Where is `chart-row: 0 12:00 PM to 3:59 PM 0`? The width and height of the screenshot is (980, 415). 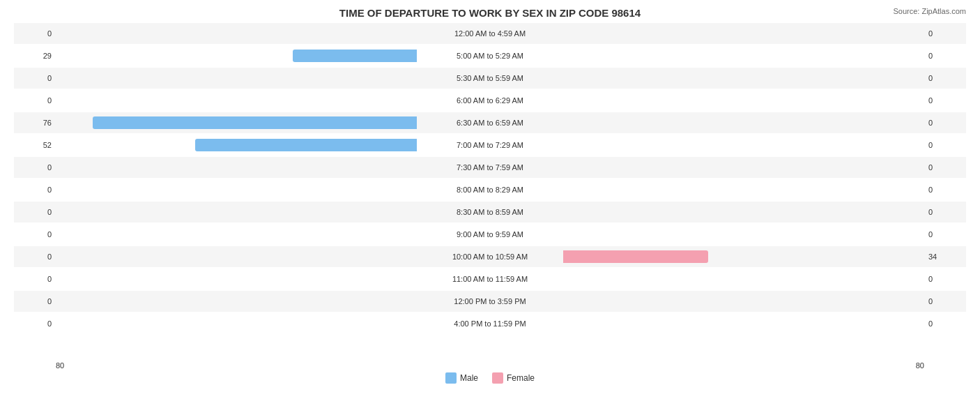
chart-row: 0 12:00 PM to 3:59 PM 0 is located at coordinates (490, 301).